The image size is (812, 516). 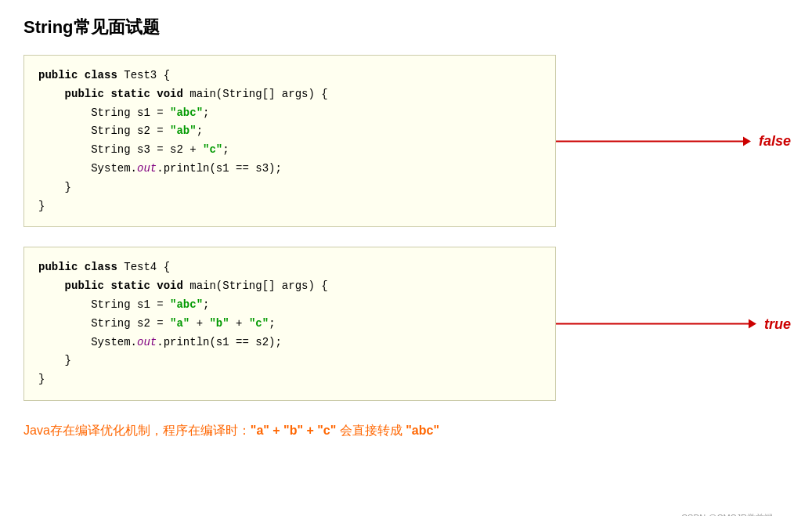 I want to click on bottom-note-quoted1: "a" + "b" + "c", so click(x=294, y=431).